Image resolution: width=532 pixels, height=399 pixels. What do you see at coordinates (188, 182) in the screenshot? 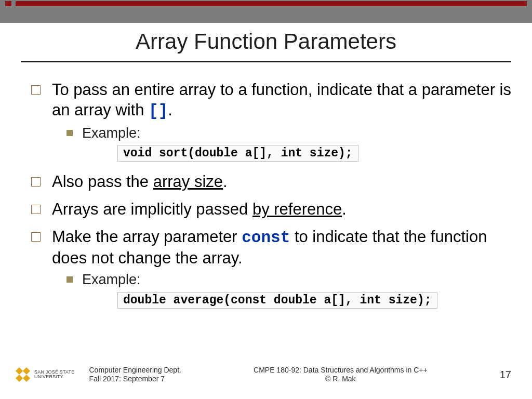
I see `underlined-text: array size` at bounding box center [188, 182].